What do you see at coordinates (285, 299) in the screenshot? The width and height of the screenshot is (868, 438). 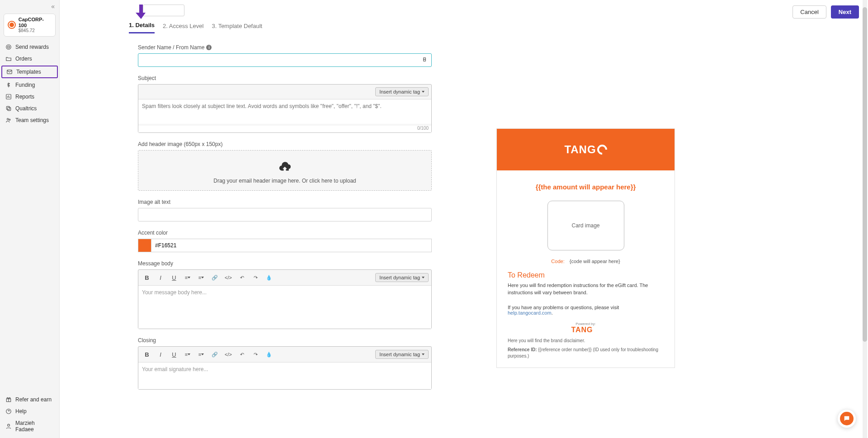 I see `message-body-editor: B I U ≡ ≡ 🔗 </> ↶ ↷ 💧 Insert dynamic tag…` at bounding box center [285, 299].